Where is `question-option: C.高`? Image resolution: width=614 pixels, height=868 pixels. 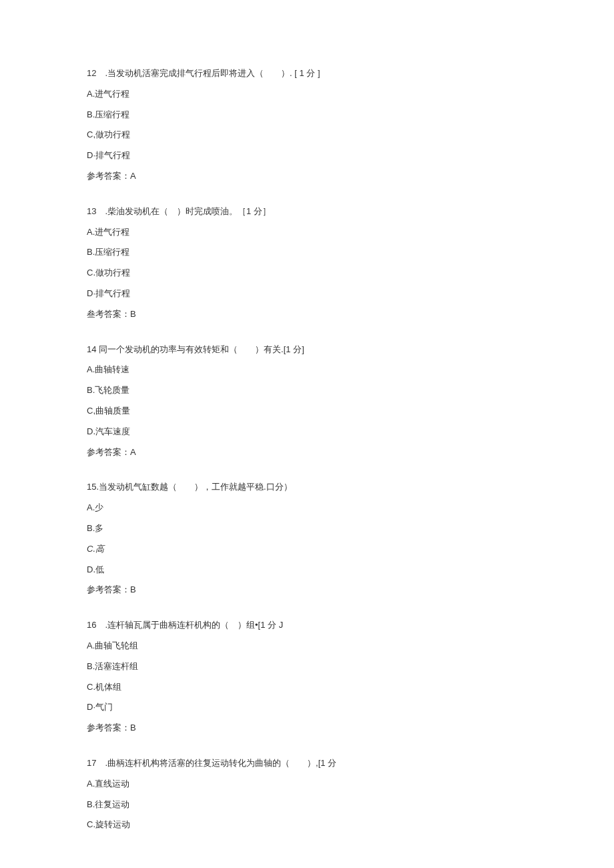
question-option: C.高 is located at coordinates (307, 550).